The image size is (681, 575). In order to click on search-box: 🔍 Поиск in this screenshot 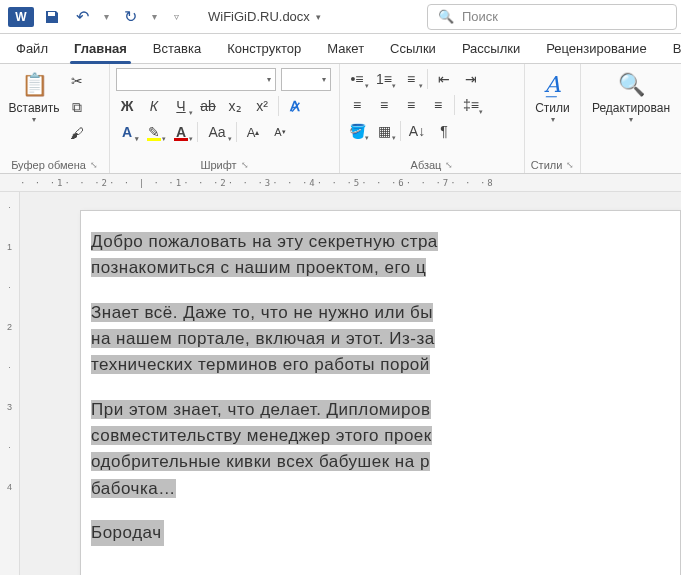, I will do `click(552, 17)`.